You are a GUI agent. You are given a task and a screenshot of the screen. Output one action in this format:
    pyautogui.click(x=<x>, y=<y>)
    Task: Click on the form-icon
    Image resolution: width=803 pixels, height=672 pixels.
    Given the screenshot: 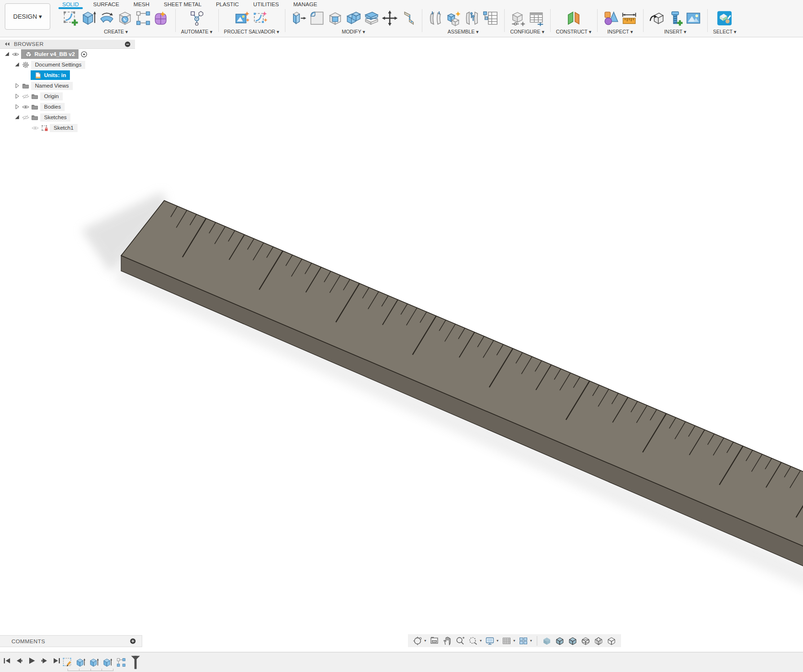 What is the action you would take?
    pyautogui.click(x=161, y=18)
    